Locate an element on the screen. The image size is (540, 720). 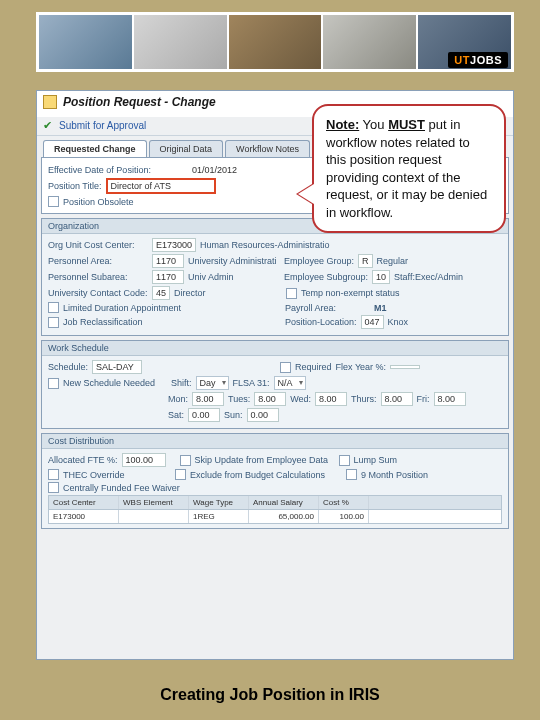
cost-grid-header: Cost Center WBS Element Wage Type Annual… is located at coordinates (275, 502).